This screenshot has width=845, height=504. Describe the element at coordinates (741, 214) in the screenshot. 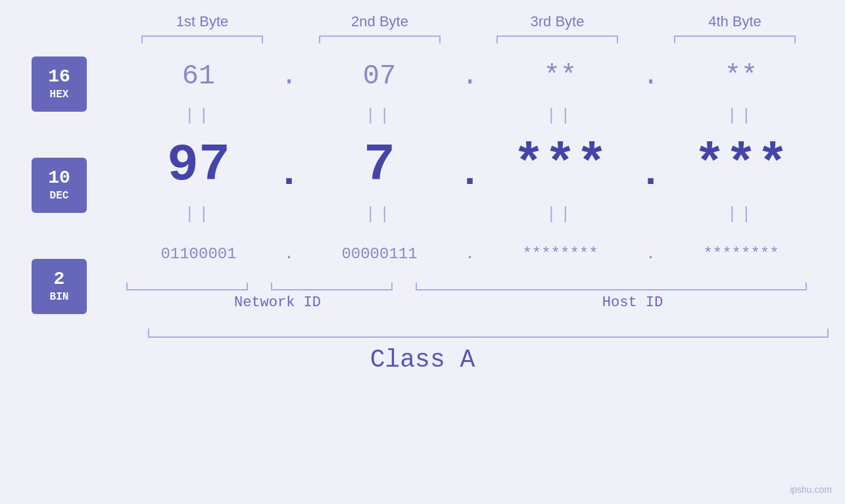

I see `eq-8: ||` at that location.